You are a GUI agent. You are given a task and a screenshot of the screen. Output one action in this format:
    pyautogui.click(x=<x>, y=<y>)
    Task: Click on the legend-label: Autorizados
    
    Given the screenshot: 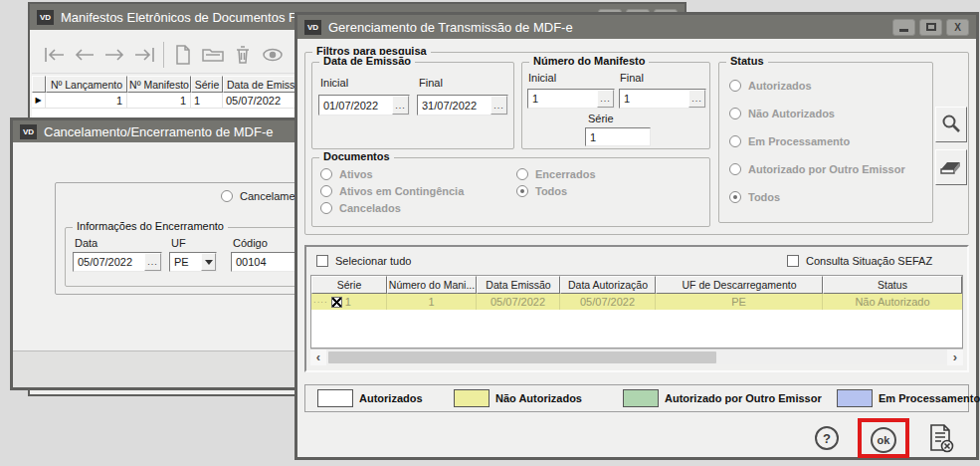 What is the action you would take?
    pyautogui.click(x=391, y=398)
    